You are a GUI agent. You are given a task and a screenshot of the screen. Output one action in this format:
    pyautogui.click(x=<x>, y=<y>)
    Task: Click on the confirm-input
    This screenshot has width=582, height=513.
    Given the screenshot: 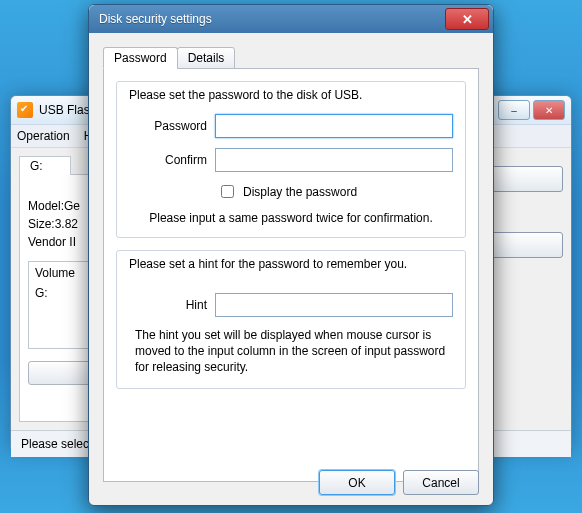 What is the action you would take?
    pyautogui.click(x=334, y=160)
    